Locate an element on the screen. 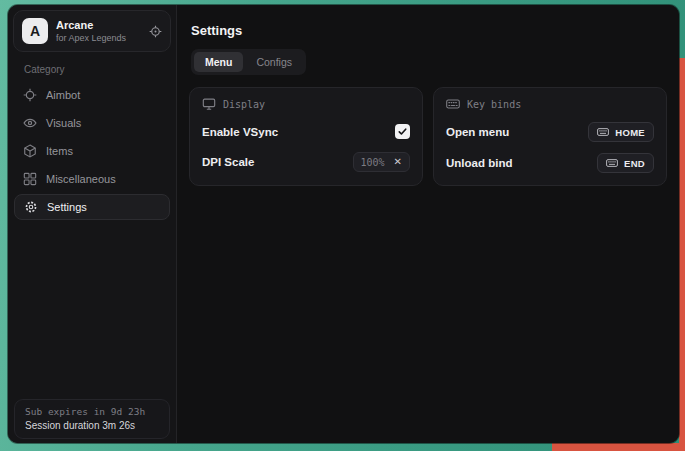 The image size is (685, 451). page-title: Settings is located at coordinates (429, 30).